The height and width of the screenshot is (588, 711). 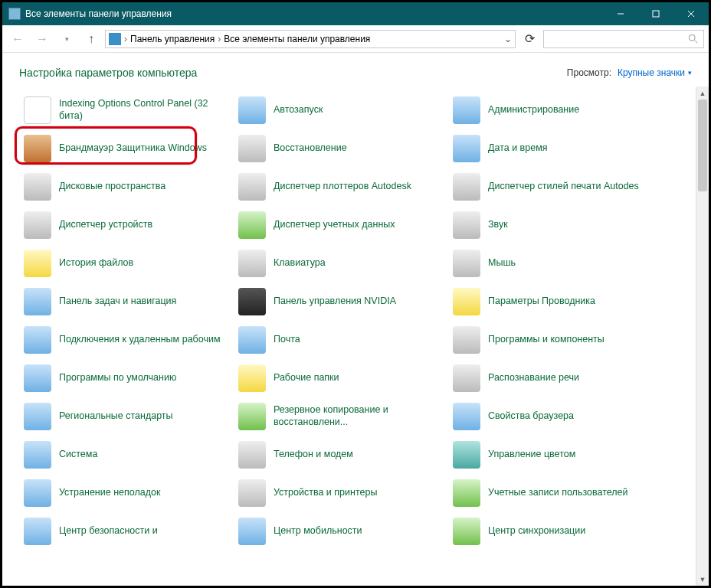 I want to click on header-row: Настройка параметров компьютера Просмотр…, so click(x=356, y=70).